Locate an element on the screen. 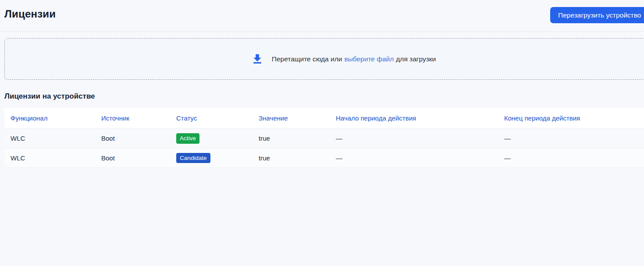 The image size is (644, 266). table-header-row: Функционал Источник Статус Значение Нача… is located at coordinates (324, 118).